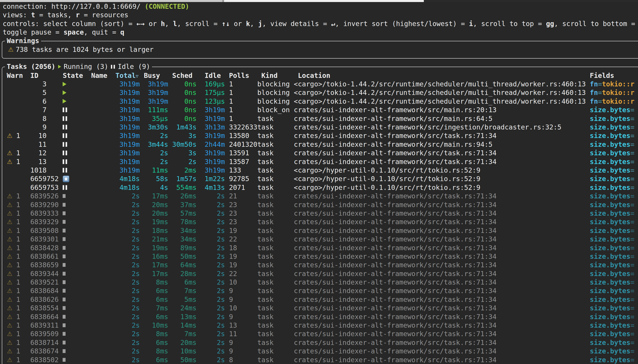 This screenshot has width=638, height=364. Describe the element at coordinates (46, 153) in the screenshot. I see `cell-task-id: 12` at that location.